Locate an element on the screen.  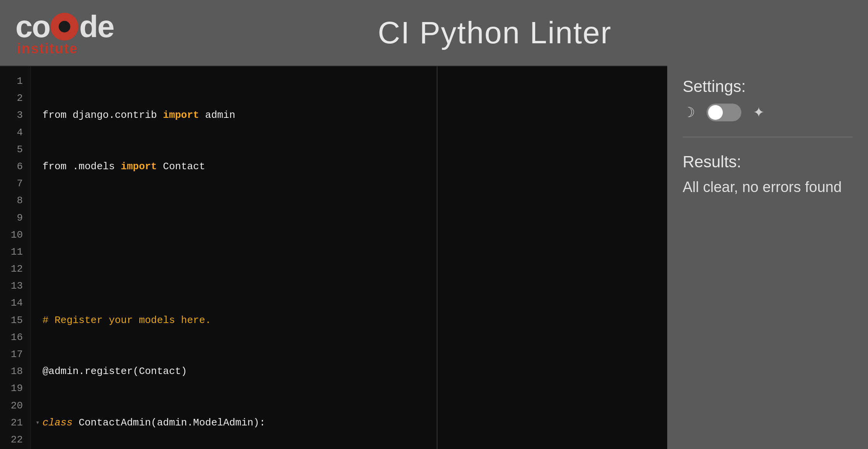
line-num-17: 17 is located at coordinates (15, 354).